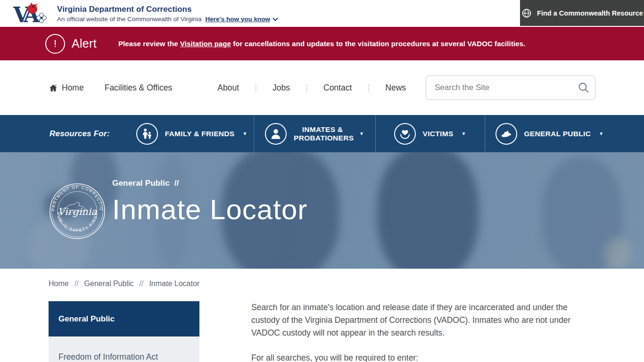 The image size is (644, 362). I want to click on chevron-down-icon, so click(275, 18).